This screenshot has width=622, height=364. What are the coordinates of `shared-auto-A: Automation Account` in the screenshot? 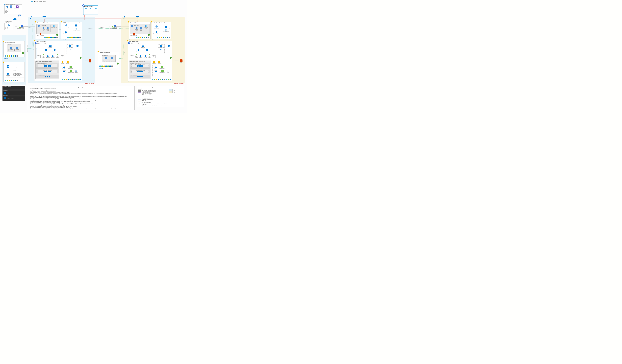 It's located at (66, 34).